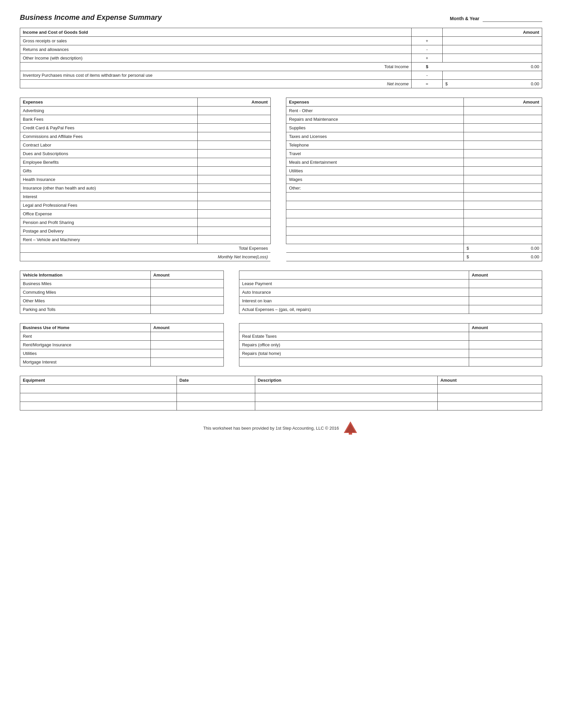  What do you see at coordinates (281, 310) in the screenshot?
I see `vehicle-row: Parking and Tolls Actual Expenses – (gas…` at bounding box center [281, 310].